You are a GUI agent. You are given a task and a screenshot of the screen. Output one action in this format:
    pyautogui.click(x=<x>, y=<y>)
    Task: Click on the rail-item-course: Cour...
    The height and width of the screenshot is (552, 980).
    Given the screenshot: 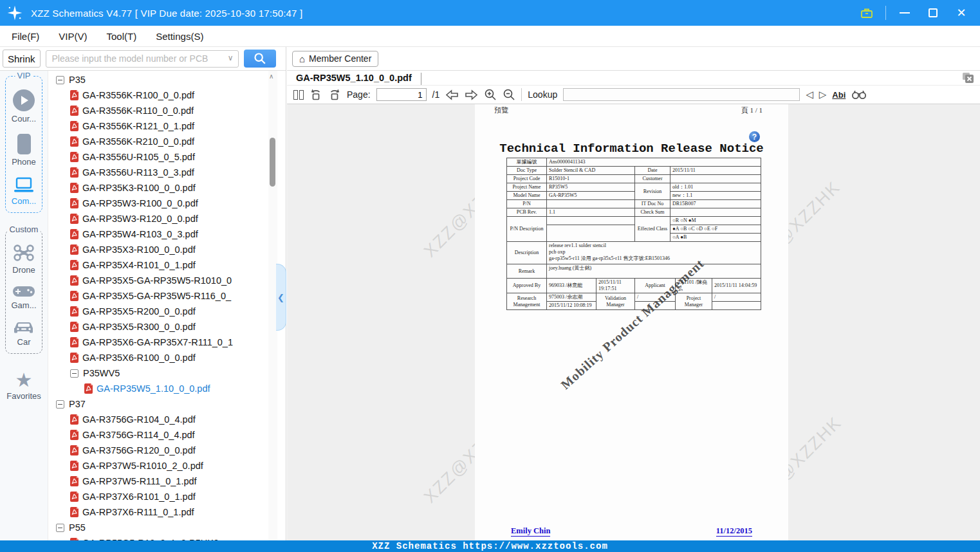 What is the action you would take?
    pyautogui.click(x=24, y=107)
    